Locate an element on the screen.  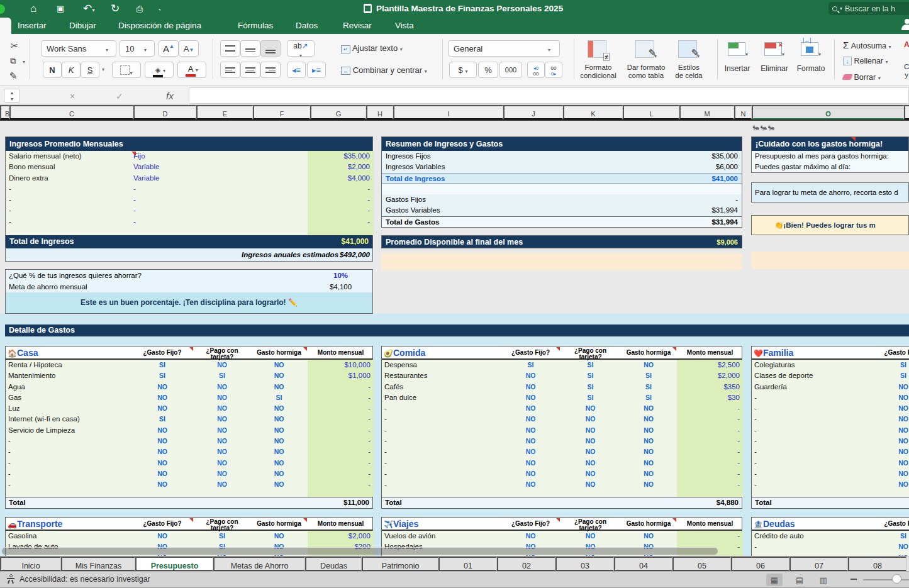
page-layout-view-icon: ▤ is located at coordinates (800, 580).